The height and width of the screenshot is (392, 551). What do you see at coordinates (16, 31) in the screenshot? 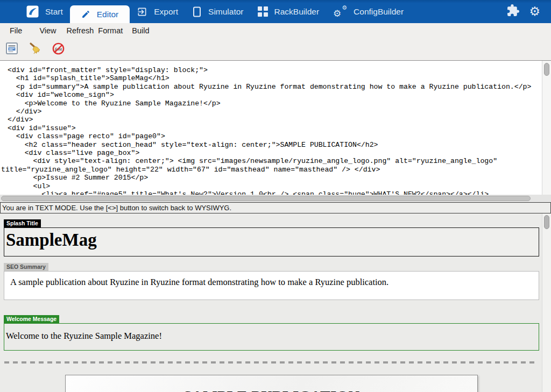
I see `menu-item-file: File` at bounding box center [16, 31].